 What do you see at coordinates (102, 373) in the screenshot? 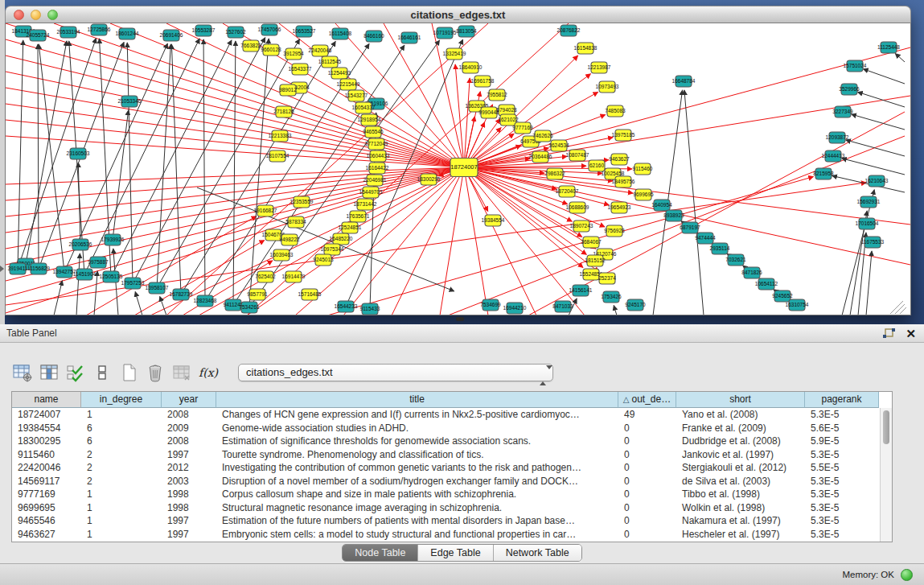
I see `stacked-squares-icon` at bounding box center [102, 373].